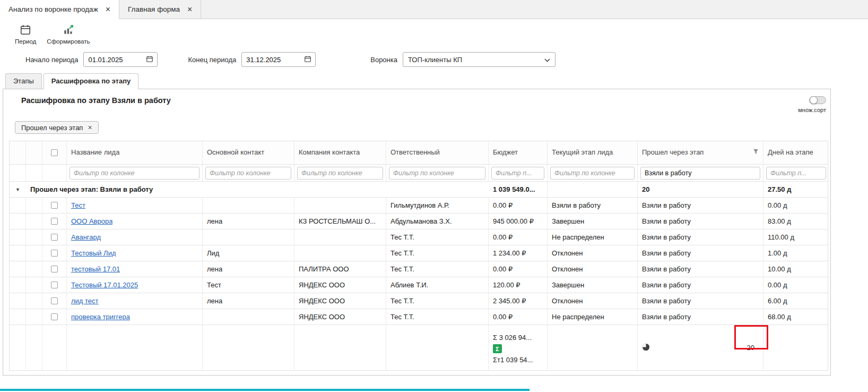  Describe the element at coordinates (419, 269) in the screenshot. I see `table-row: тестовый 17.01 лена ПАЛИТРА ООО Тес Т.Т.…` at that location.